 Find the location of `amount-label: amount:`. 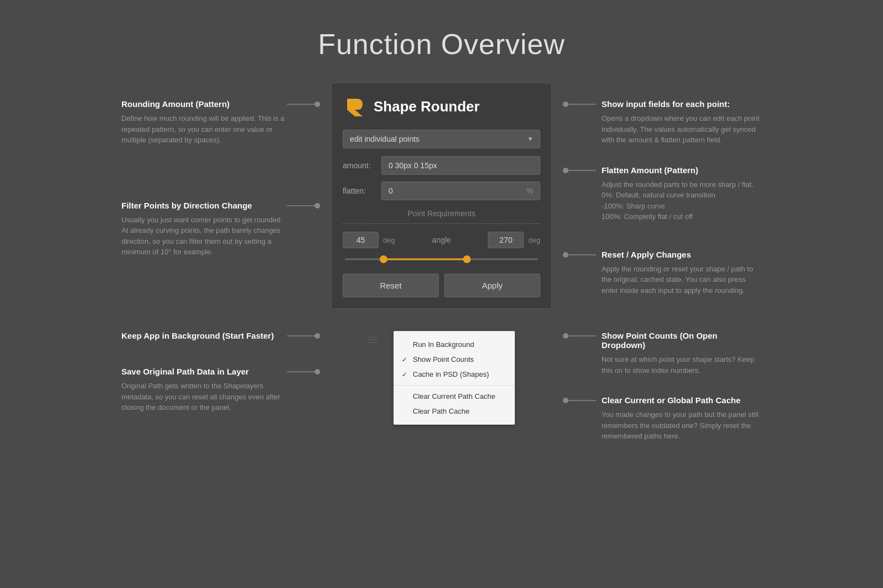

amount-label: amount: is located at coordinates (359, 165).